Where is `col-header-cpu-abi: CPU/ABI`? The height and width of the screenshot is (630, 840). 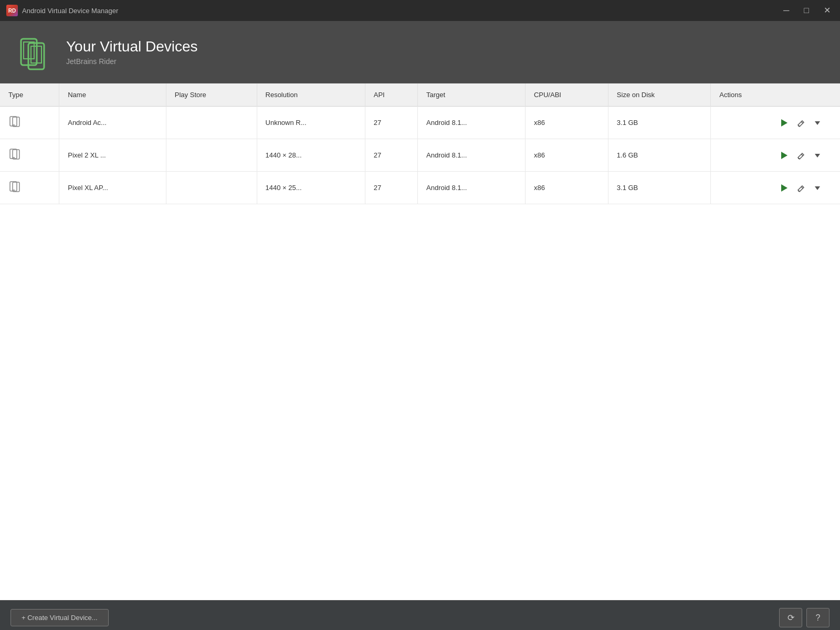
col-header-cpu-abi: CPU/ABI is located at coordinates (566, 95).